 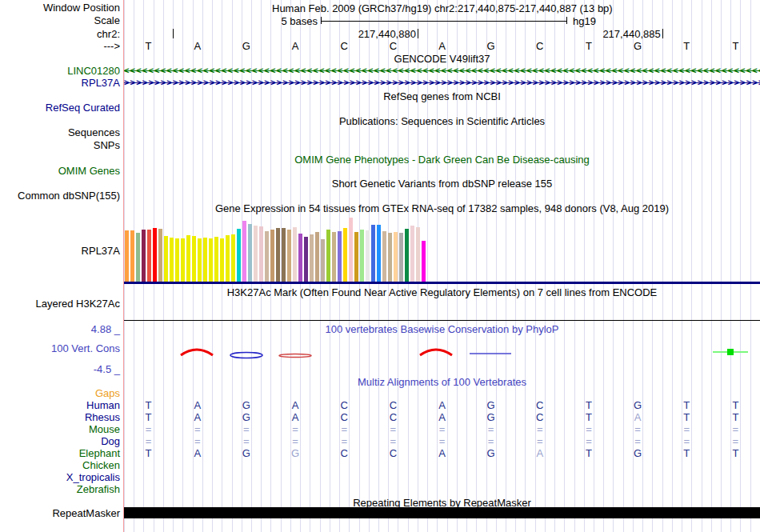 What do you see at coordinates (60, 195) in the screenshot?
I see `common-dbsnp-label: Common dbSNP(155)` at bounding box center [60, 195].